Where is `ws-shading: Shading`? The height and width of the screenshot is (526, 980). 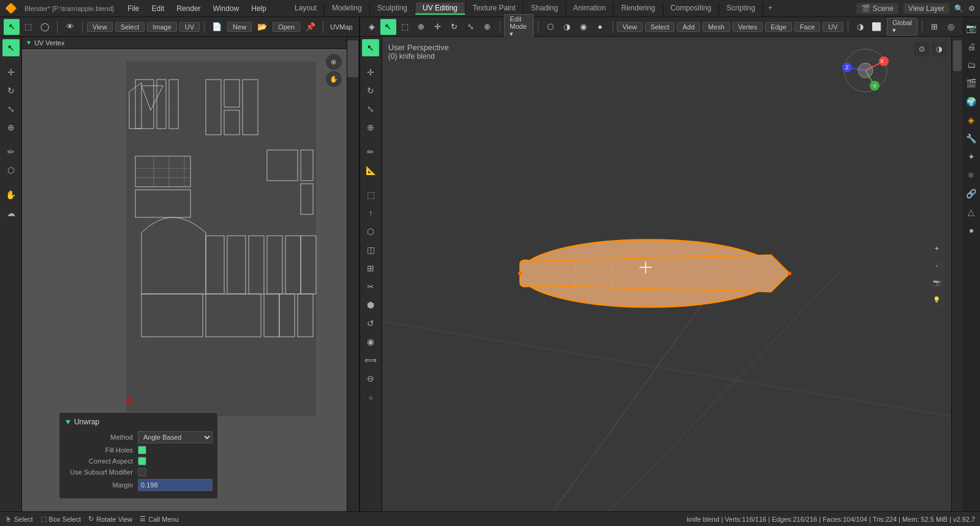
ws-shading: Shading is located at coordinates (545, 9).